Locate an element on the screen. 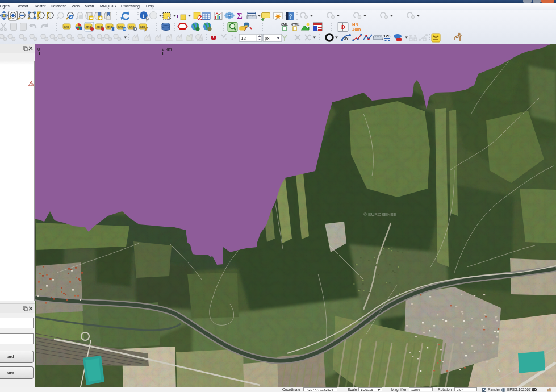 This screenshot has height=392, width=556. svg-text: 2 km is located at coordinates (167, 49).